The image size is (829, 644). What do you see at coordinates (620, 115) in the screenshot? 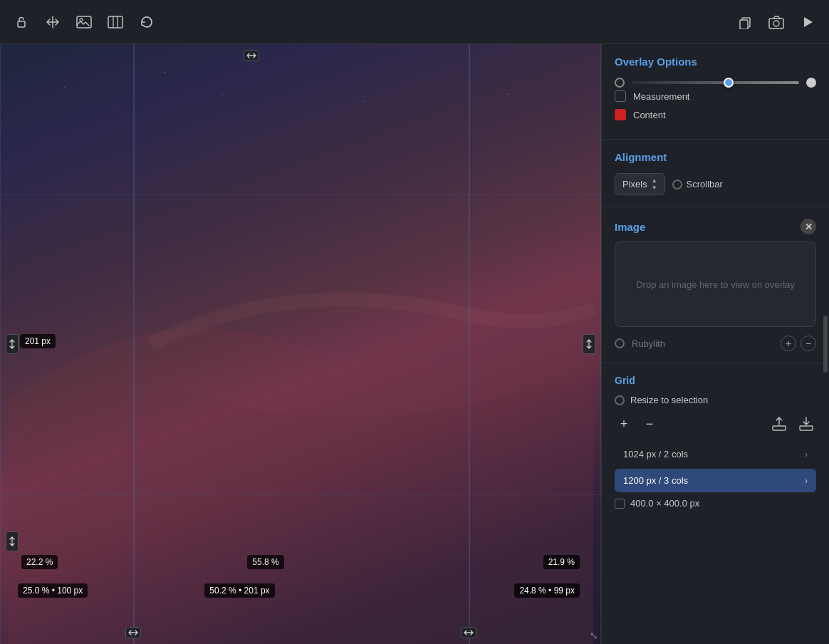
I see `content-checkbox` at bounding box center [620, 115].